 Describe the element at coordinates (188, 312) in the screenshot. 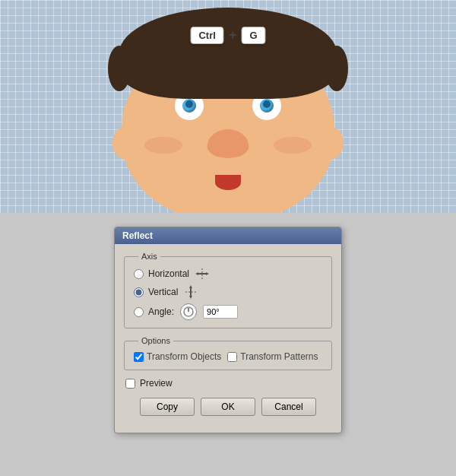

I see `angle-dial-icon` at that location.